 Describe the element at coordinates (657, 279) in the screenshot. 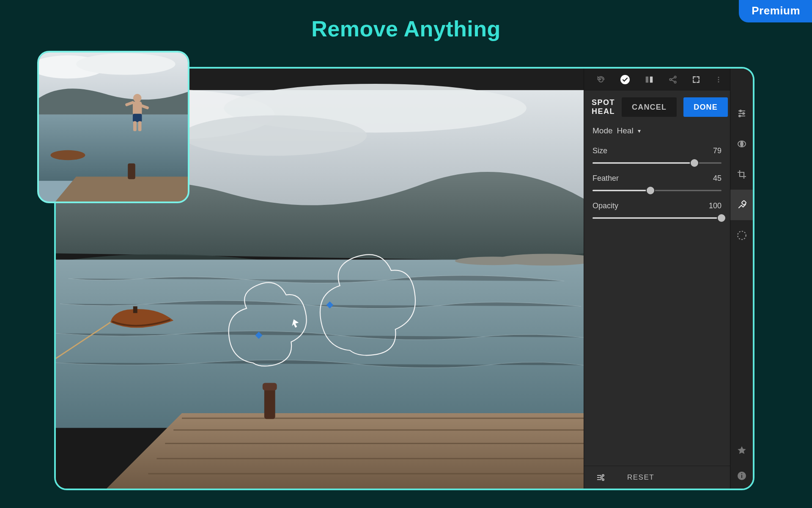

I see `spot-heal-panel: SPOT HEAL CANCEL DONE Mode Heal ▾ Size 7…` at that location.